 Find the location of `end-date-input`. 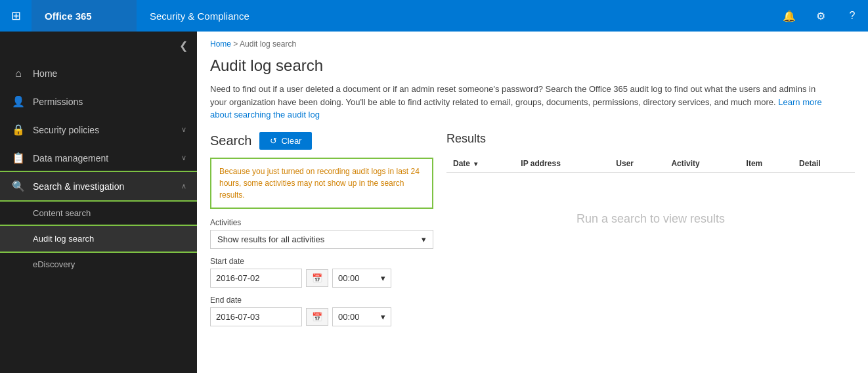

end-date-input is located at coordinates (256, 317).